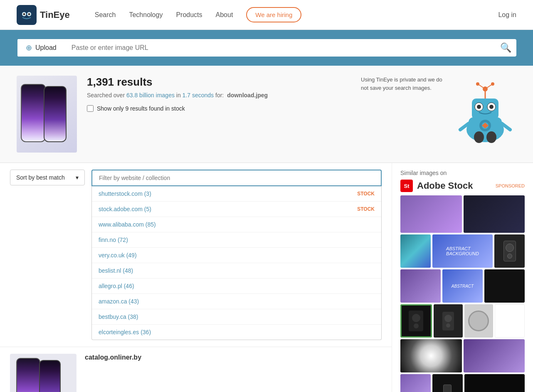 This screenshot has height=392, width=533. What do you see at coordinates (237, 332) in the screenshot?
I see `filter-item-9: elcorteingles.es (36)` at bounding box center [237, 332].